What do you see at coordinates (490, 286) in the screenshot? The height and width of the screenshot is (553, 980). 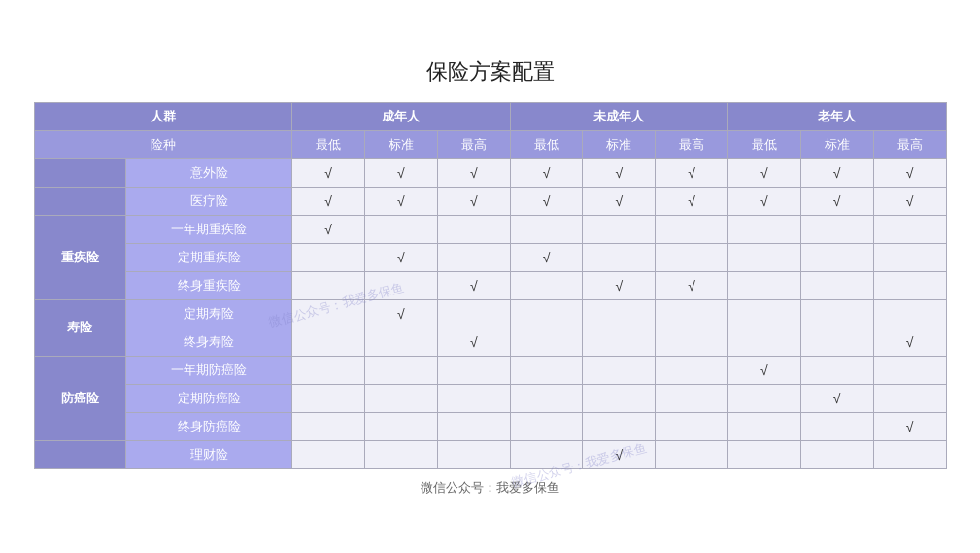 I see `table-row: 终身重疾险√√√` at bounding box center [490, 286].